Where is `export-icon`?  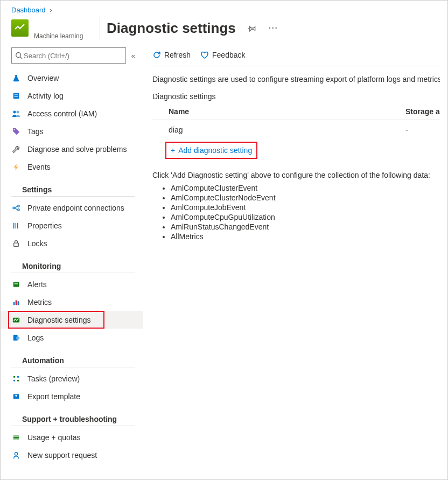 export-icon is located at coordinates (16, 396).